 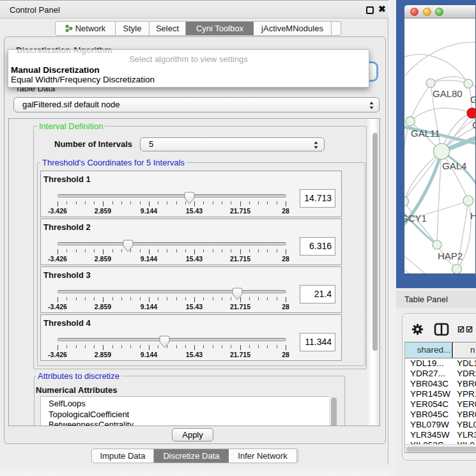 I want to click on svg-text: GAL80, so click(x=447, y=93).